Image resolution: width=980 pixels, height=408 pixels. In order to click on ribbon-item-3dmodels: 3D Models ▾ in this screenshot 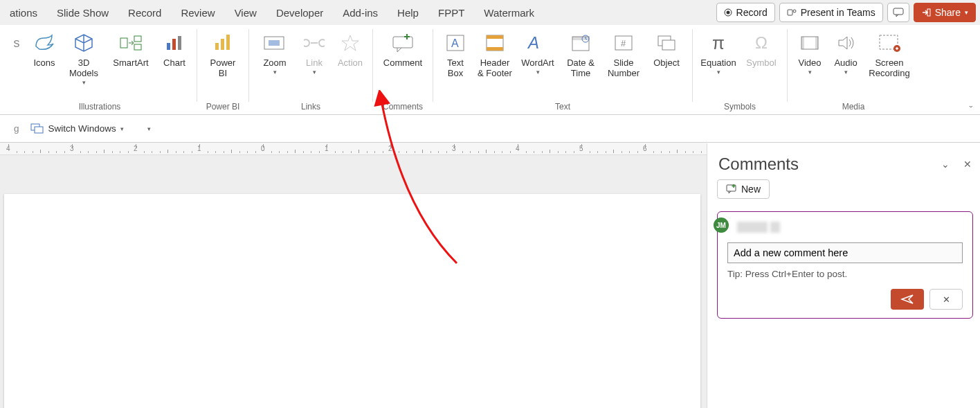, I will do `click(84, 58)`.